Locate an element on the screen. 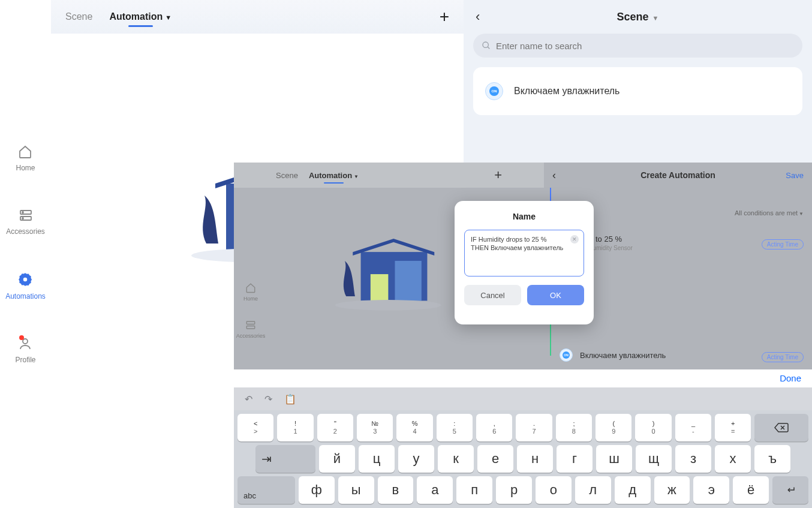  key: .7 is located at coordinates (534, 428).